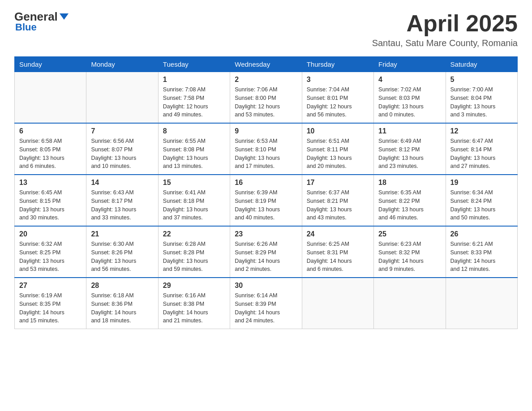 This screenshot has width=532, height=411. Describe the element at coordinates (194, 102) in the screenshot. I see `day-info: Sunrise: 7:08 AM Sunset: 7:58 PM Dayligh…` at that location.